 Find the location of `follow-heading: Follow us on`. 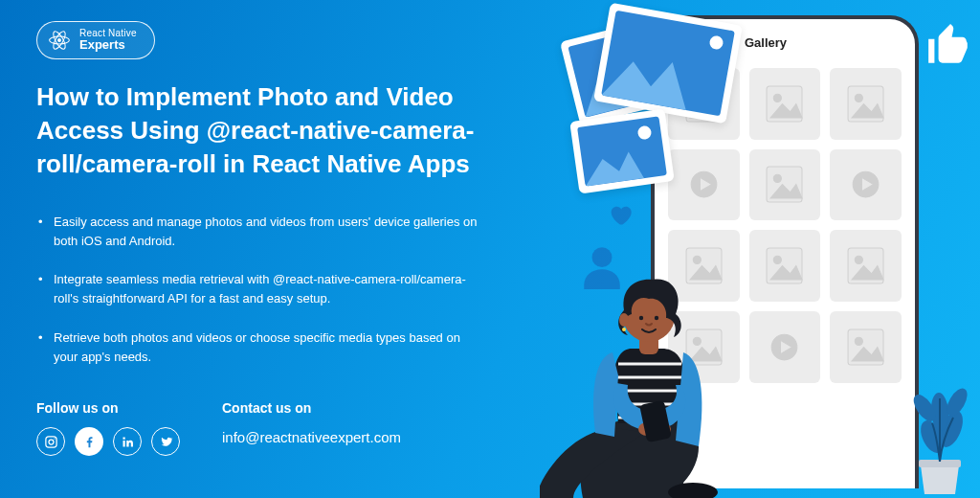

follow-heading: Follow us on is located at coordinates (108, 408).